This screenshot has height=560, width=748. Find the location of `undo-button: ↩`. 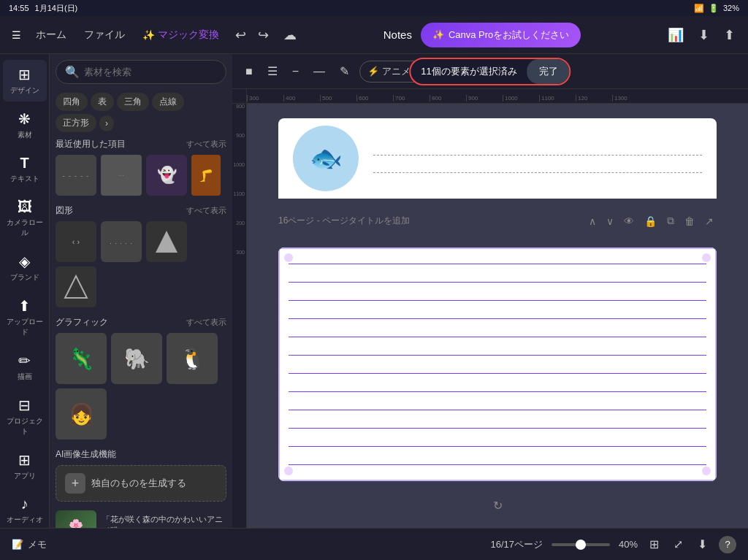

undo-button: ↩ is located at coordinates (241, 35).